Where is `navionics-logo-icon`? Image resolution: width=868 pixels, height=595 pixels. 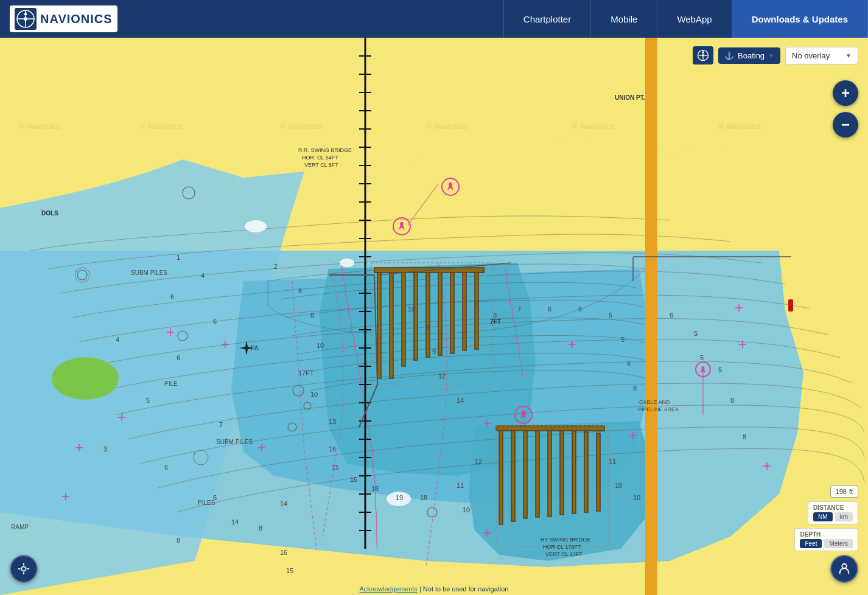 navionics-logo-icon is located at coordinates (26, 19).